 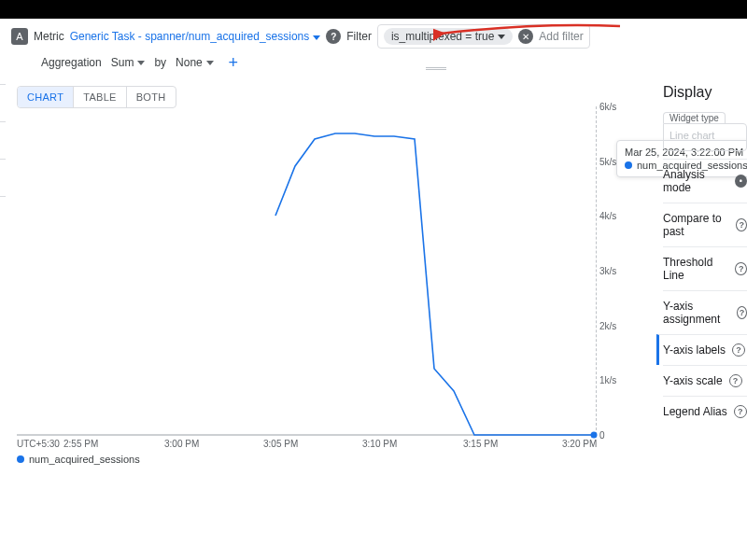 What do you see at coordinates (705, 381) in the screenshot?
I see `side-item-yaxis-scale: Y-axis scale?` at bounding box center [705, 381].